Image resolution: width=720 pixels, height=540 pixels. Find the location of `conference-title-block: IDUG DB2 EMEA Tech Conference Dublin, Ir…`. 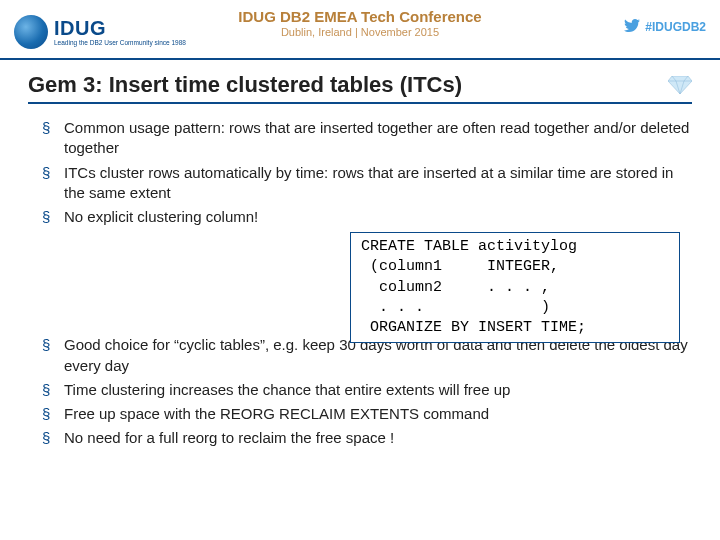

conference-title-block: IDUG DB2 EMEA Tech Conference Dublin, Ir… is located at coordinates (360, 23).